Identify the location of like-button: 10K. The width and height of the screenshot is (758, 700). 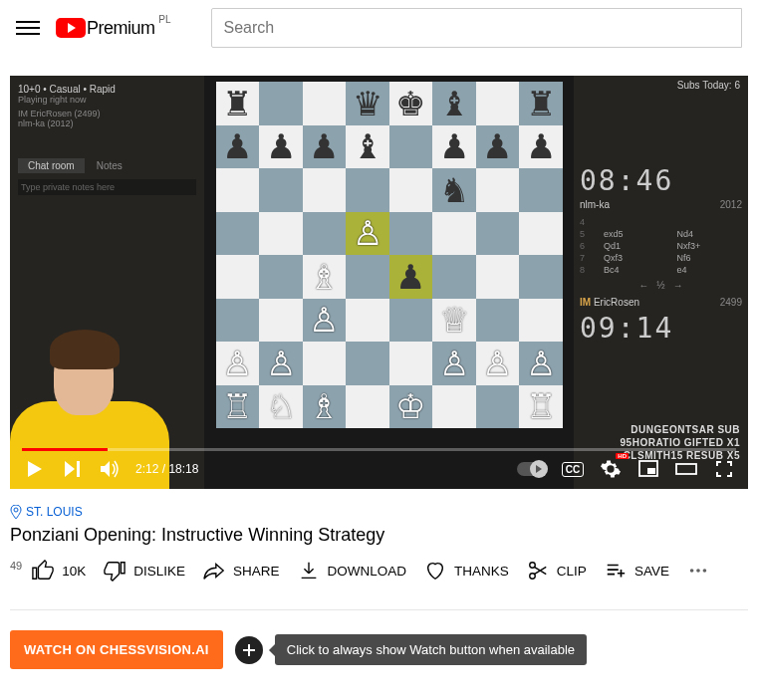
(59, 571).